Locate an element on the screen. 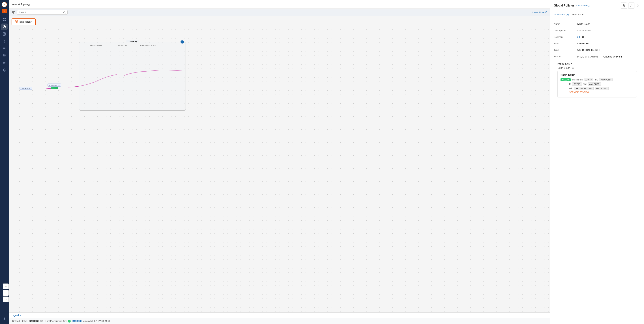 The image size is (644, 324). rule-row-with: with PROTOCOL: ANY DSCP: ANY is located at coordinates (597, 89).